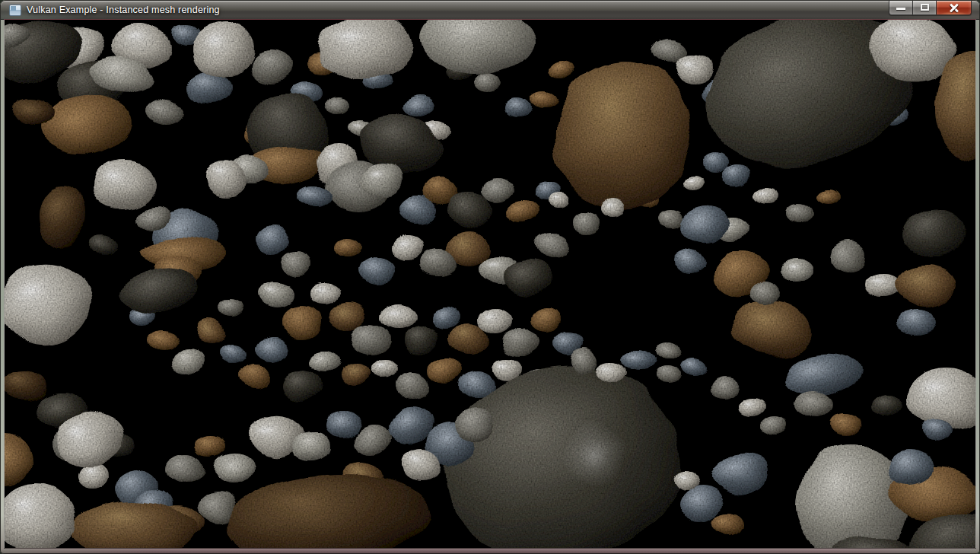 Image resolution: width=980 pixels, height=554 pixels. What do you see at coordinates (954, 8) in the screenshot?
I see `close-icon` at bounding box center [954, 8].